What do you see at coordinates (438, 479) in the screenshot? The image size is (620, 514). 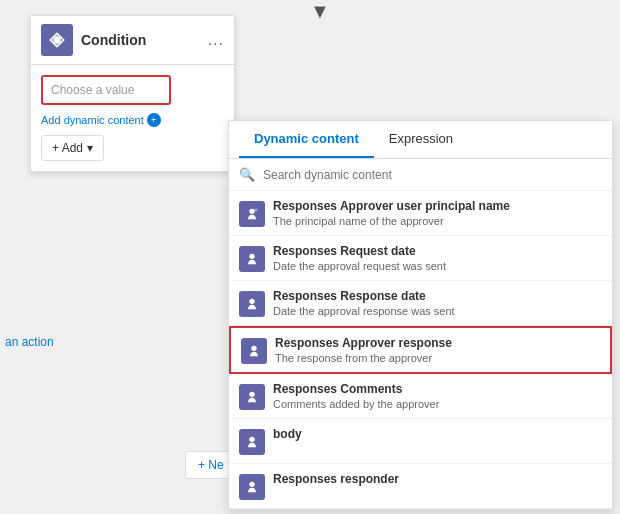 I see `item-title: Responses responder` at bounding box center [438, 479].